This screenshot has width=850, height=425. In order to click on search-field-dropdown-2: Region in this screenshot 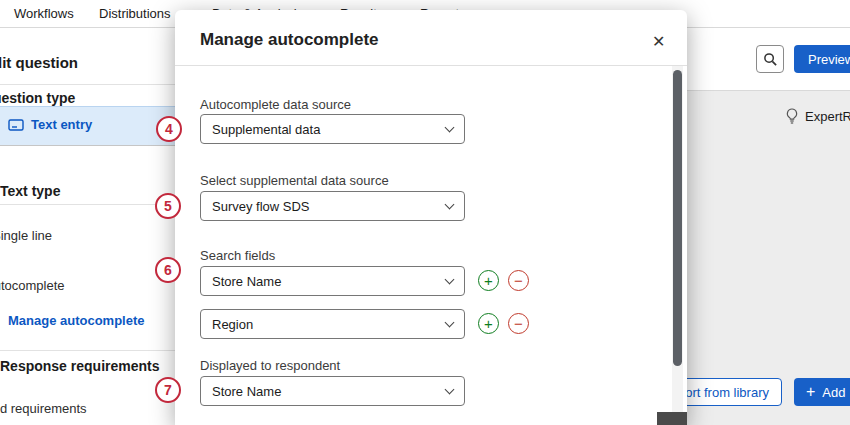, I will do `click(332, 324)`.